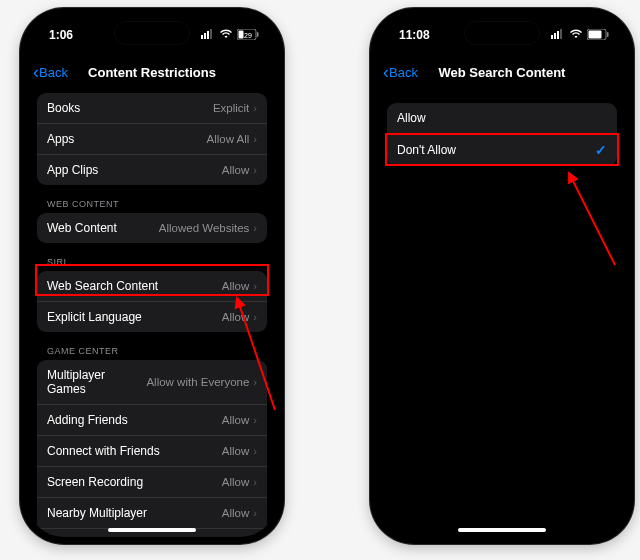 The width and height of the screenshot is (640, 560). What do you see at coordinates (152, 512) in the screenshot?
I see `row-nearby-multiplayer: Nearby Multiplayer Allow ›` at bounding box center [152, 512].